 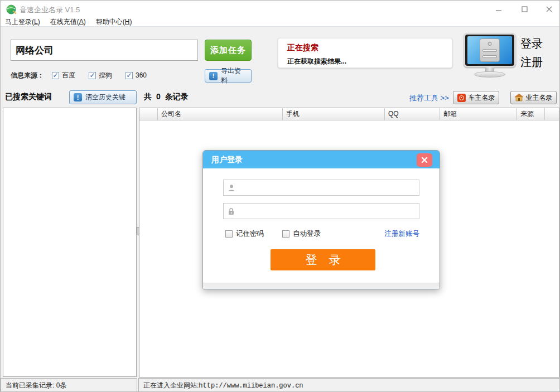 I want to click on status-message: 正在获取搜索结果..., so click(x=317, y=61).